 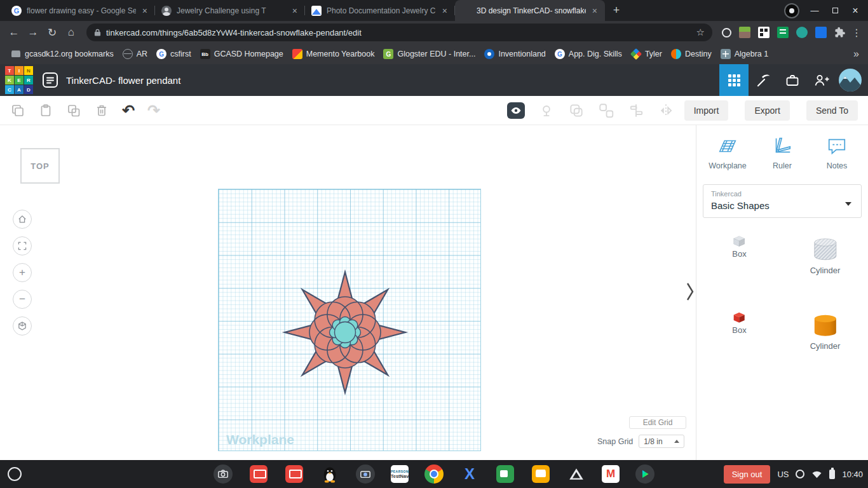 What do you see at coordinates (46, 111) in the screenshot?
I see `paste-icon` at bounding box center [46, 111].